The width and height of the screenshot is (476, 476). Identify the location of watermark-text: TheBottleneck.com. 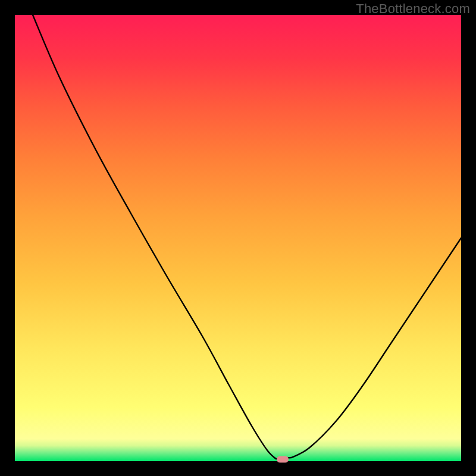
(413, 9).